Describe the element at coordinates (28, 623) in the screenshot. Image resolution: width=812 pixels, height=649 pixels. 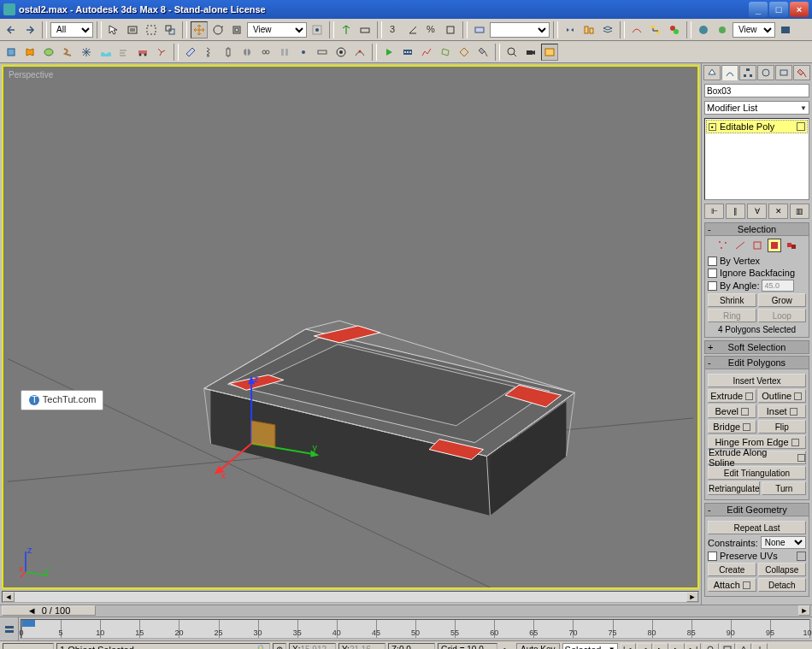
I see `timeline-current-frame` at that location.